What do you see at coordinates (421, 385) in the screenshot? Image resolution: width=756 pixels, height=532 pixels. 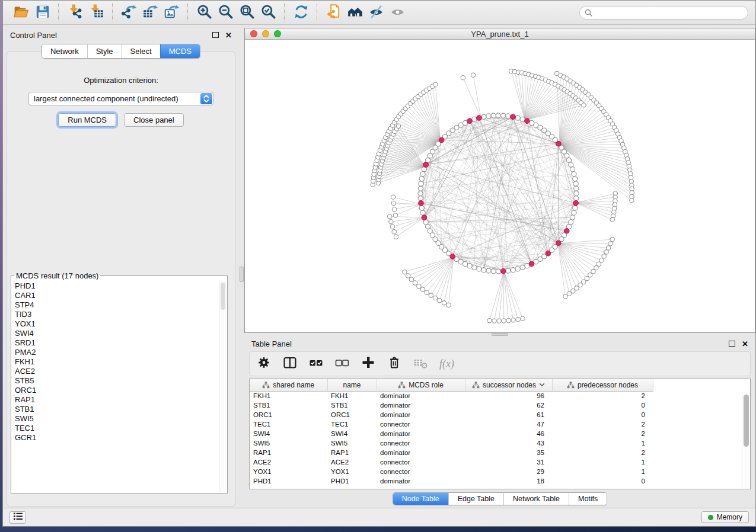 I see `column-header-MCDS-role: MCDS role` at bounding box center [421, 385].